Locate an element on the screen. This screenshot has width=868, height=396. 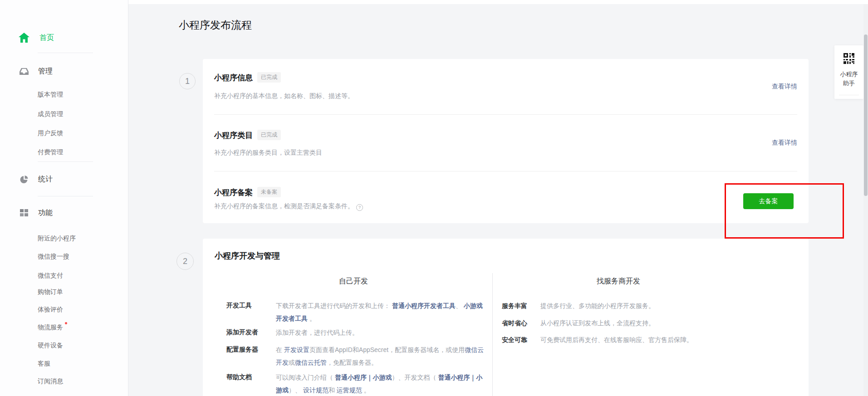
column-divider is located at coordinates (493, 335).